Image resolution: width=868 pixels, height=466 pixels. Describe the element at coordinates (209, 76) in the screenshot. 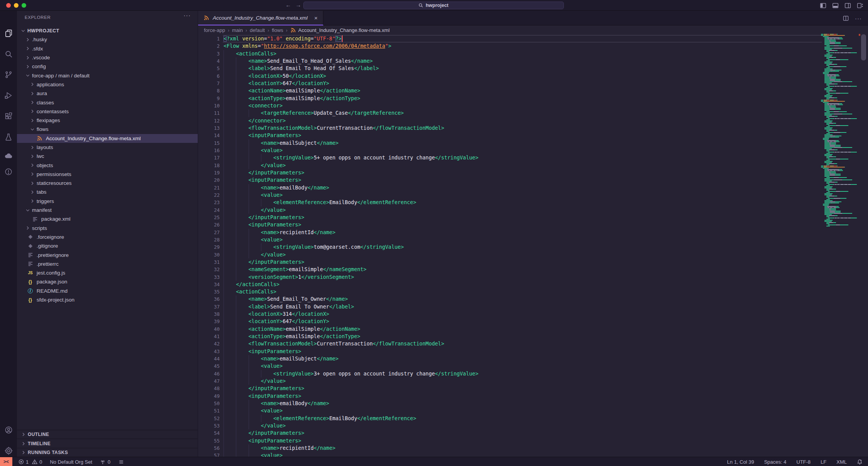

I see `line-number-6: 6` at that location.